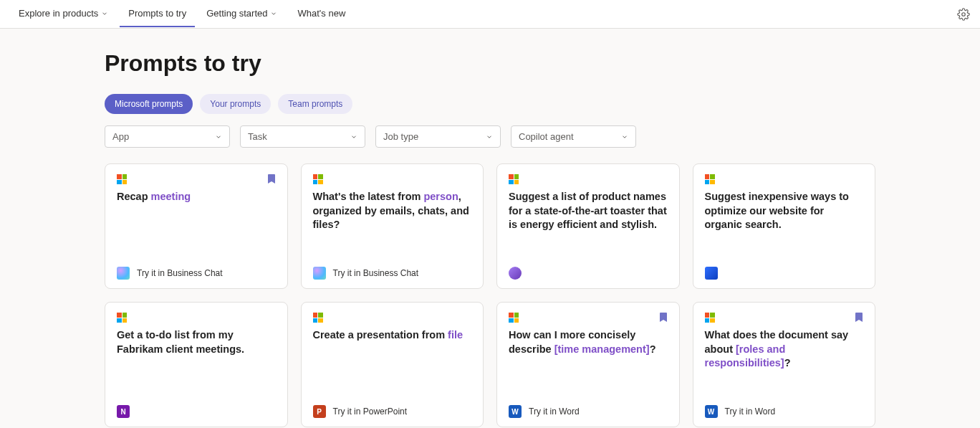 The height and width of the screenshot is (428, 980). What do you see at coordinates (964, 14) in the screenshot?
I see `settings-icon` at bounding box center [964, 14].